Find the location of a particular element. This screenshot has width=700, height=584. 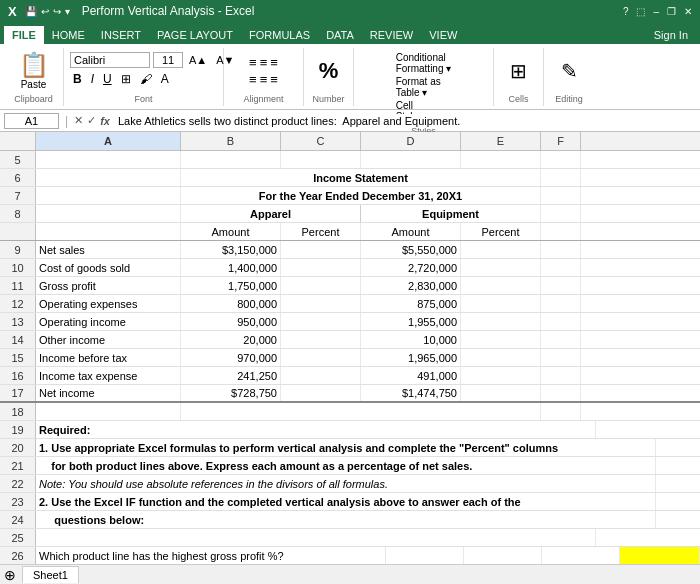

cell-f7 is located at coordinates (561, 196).